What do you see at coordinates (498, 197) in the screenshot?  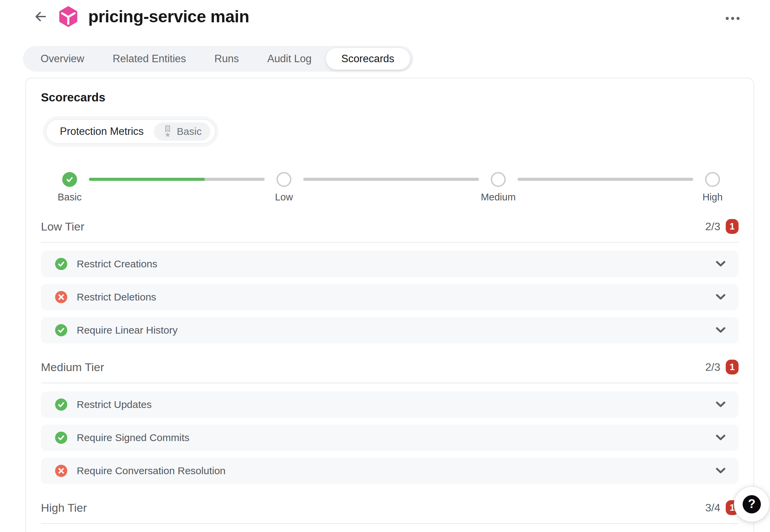 I see `step-label: Medium` at bounding box center [498, 197].